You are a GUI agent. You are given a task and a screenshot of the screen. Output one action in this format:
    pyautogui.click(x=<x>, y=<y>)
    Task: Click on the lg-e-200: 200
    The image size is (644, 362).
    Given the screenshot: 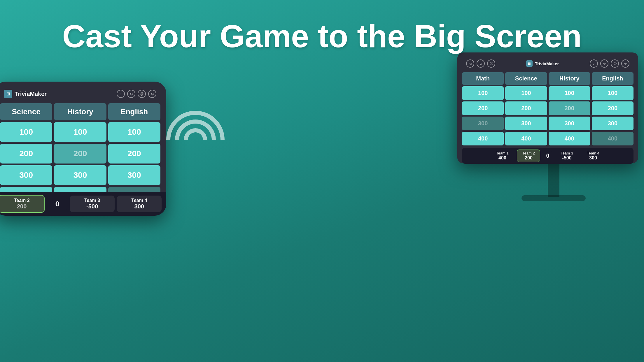 What is the action you would take?
    pyautogui.click(x=612, y=108)
    